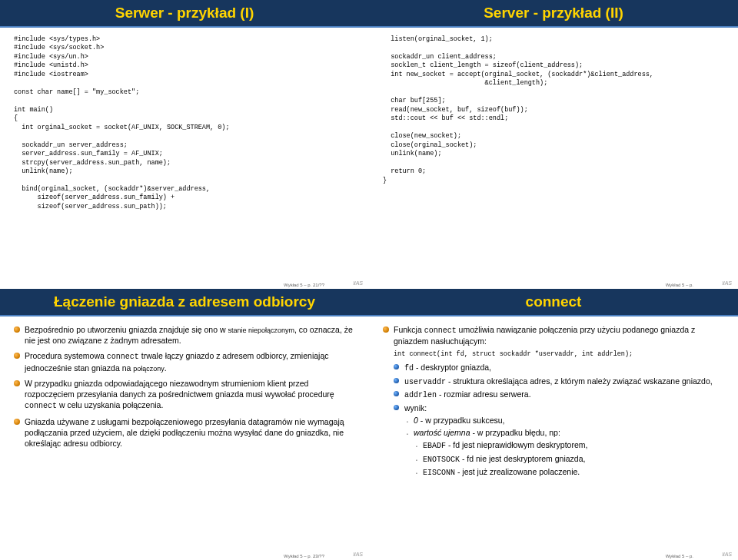 The image size is (738, 560). Describe the element at coordinates (461, 420) in the screenshot. I see `text-span: - w przypadku sukcesu,` at that location.